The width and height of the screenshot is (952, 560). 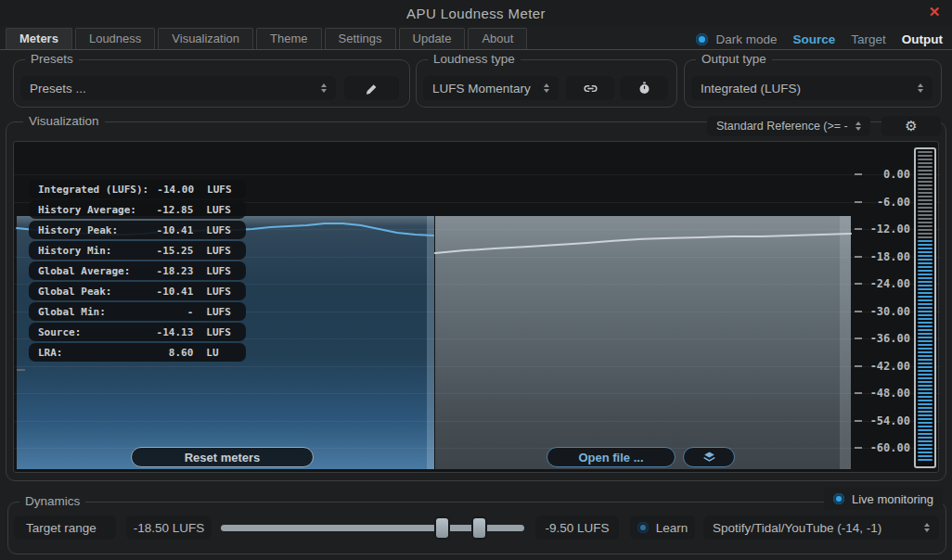 I want to click on close-icon: ✕, so click(x=934, y=12).